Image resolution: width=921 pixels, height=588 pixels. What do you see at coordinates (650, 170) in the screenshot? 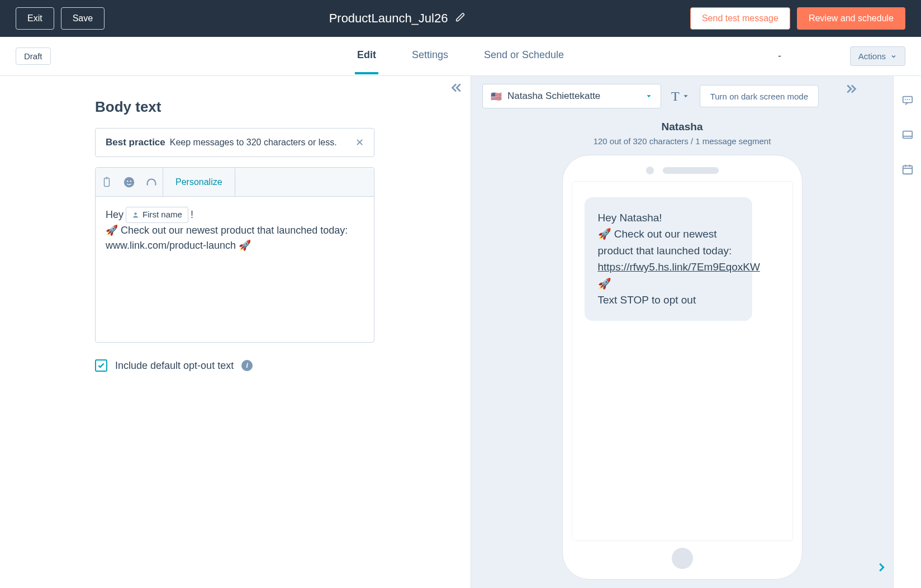
I see `notch-dot` at bounding box center [650, 170].